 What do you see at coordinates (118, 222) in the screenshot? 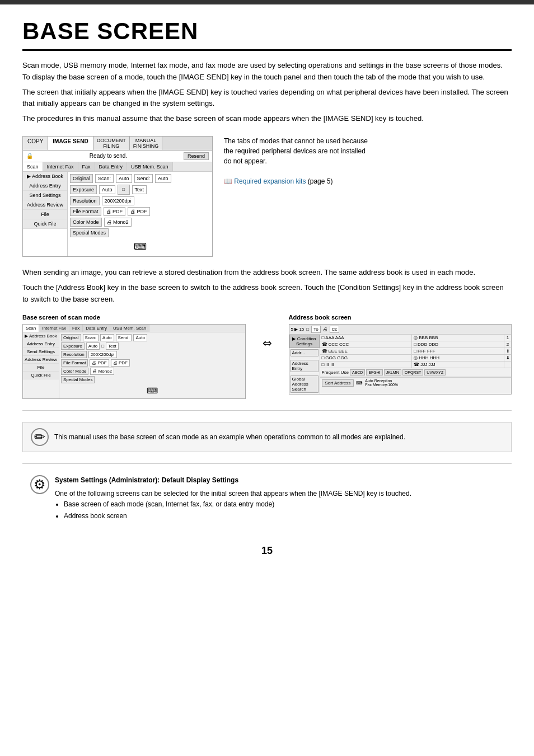
I see `color-mode-val: 🖨 Mono2` at bounding box center [118, 222].